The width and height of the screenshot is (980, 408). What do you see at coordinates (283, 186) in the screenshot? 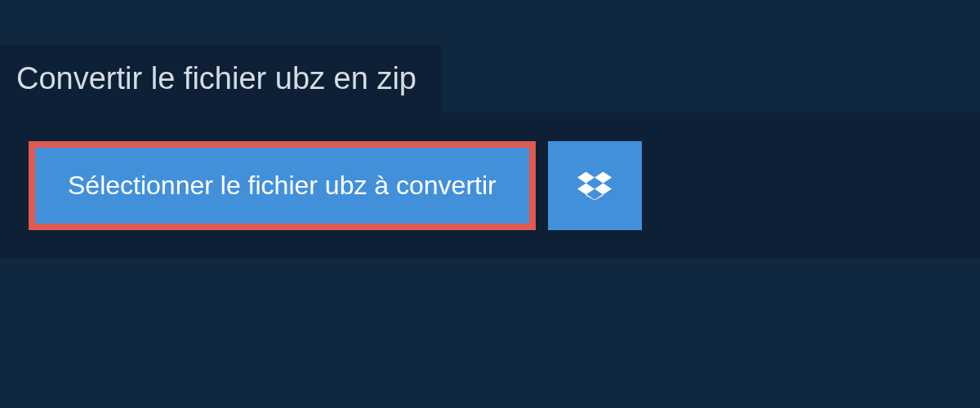
I see `select-file-label: Sélectionner le fichier ubz à convertir` at bounding box center [283, 186].